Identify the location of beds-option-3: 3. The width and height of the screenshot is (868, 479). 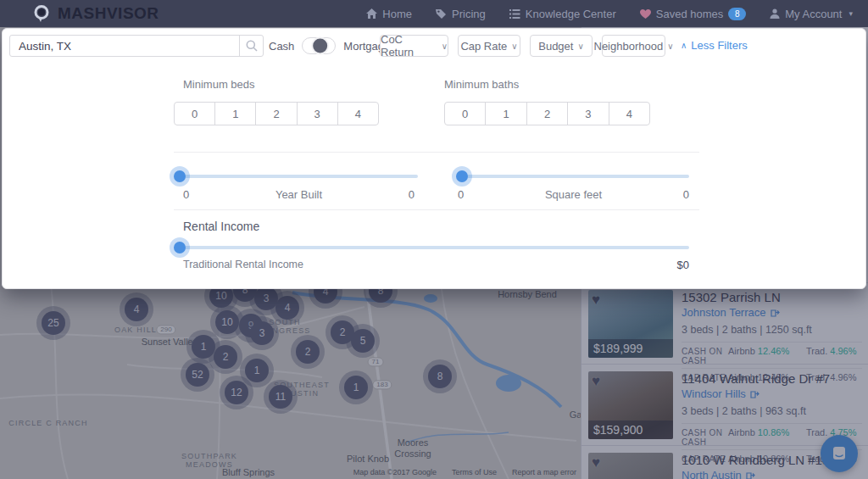
(318, 114).